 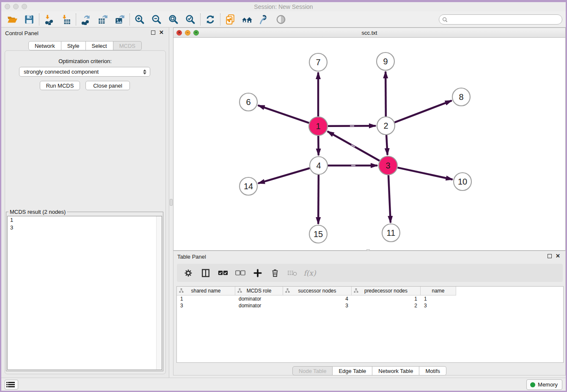 I want to click on graphics-details-button, so click(x=264, y=19).